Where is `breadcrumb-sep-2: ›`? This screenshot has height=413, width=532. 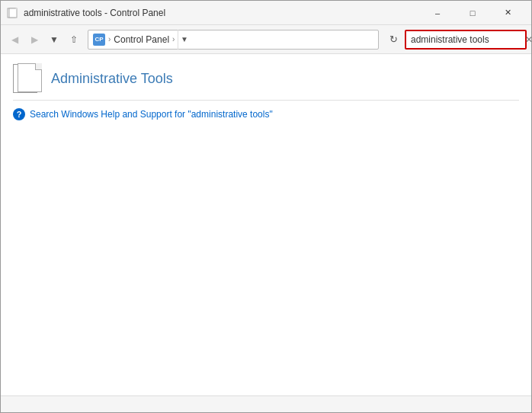
breadcrumb-sep-2: › is located at coordinates (174, 40).